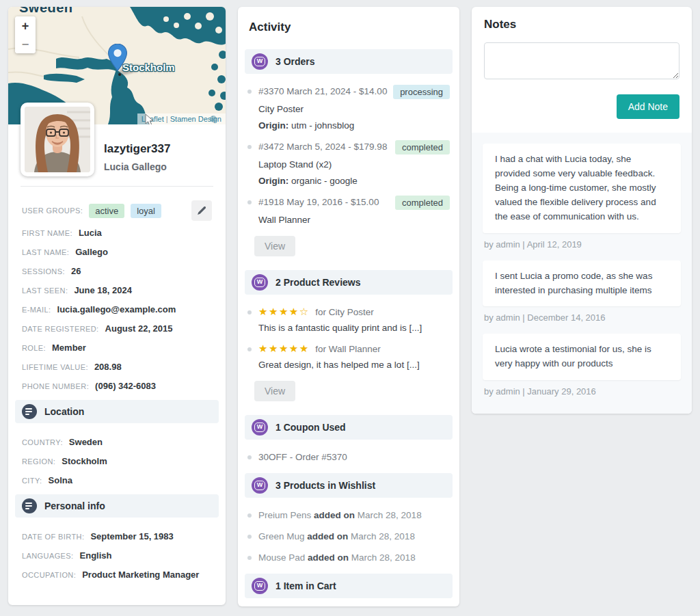 Image resolution: width=700 pixels, height=616 pixels. I want to click on pencil-icon, so click(202, 211).